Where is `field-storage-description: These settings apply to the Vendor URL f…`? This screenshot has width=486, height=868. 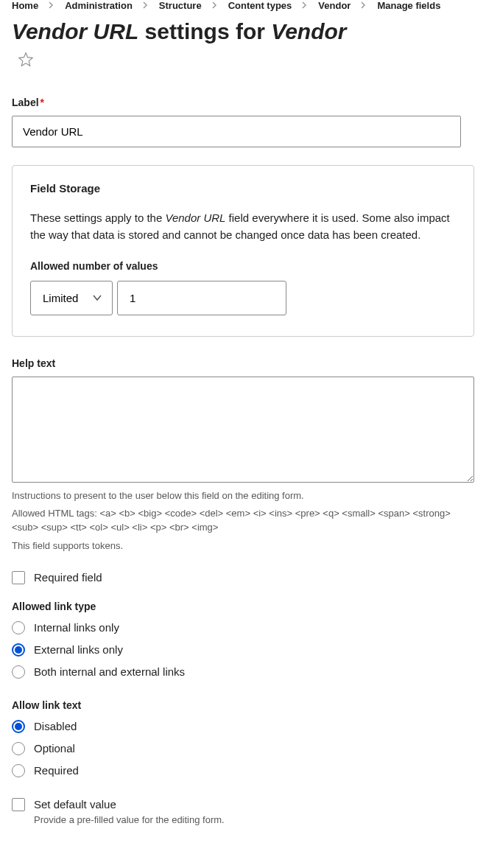
field-storage-description: These settings apply to the Vendor URL f… is located at coordinates (243, 227).